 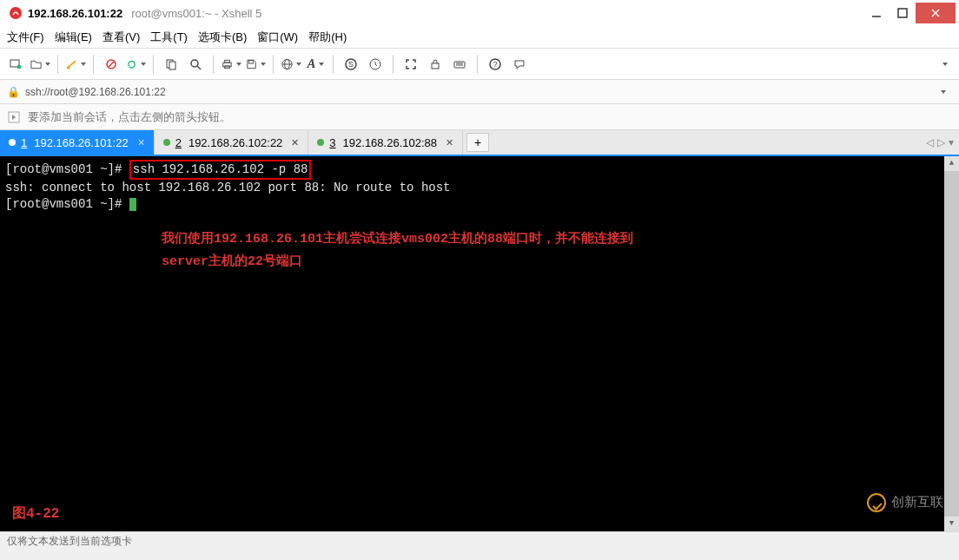 What do you see at coordinates (96, 92) in the screenshot?
I see `address-url: ssh://root@192.168.26.101:22` at bounding box center [96, 92].